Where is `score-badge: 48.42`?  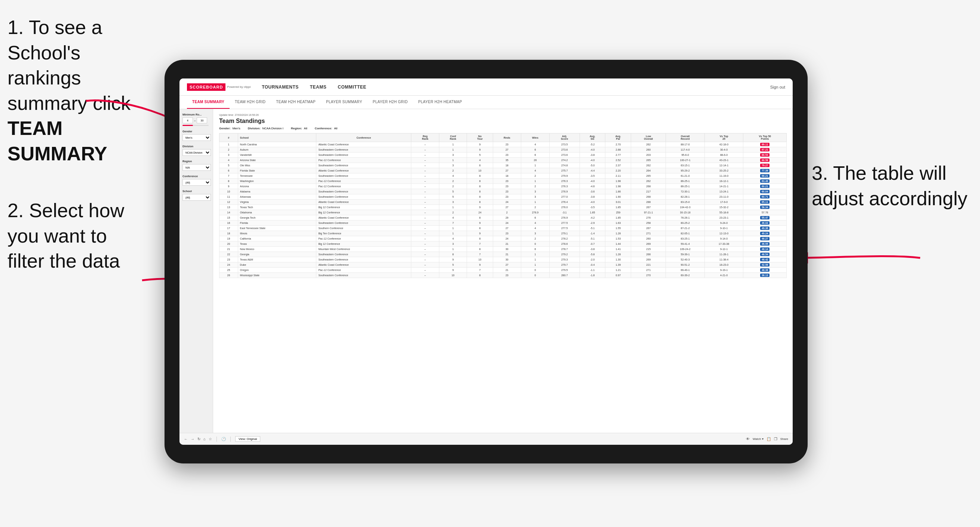 score-badge: 48.42 is located at coordinates (765, 259).